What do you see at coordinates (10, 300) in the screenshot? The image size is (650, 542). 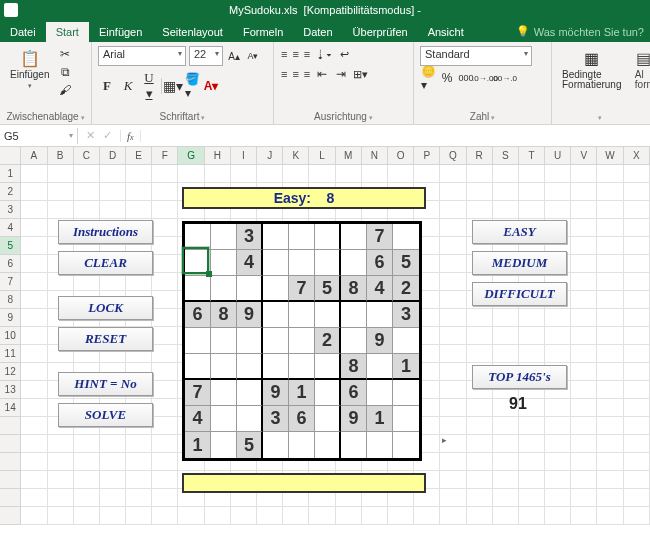 I see `row-header: 8` at bounding box center [10, 300].